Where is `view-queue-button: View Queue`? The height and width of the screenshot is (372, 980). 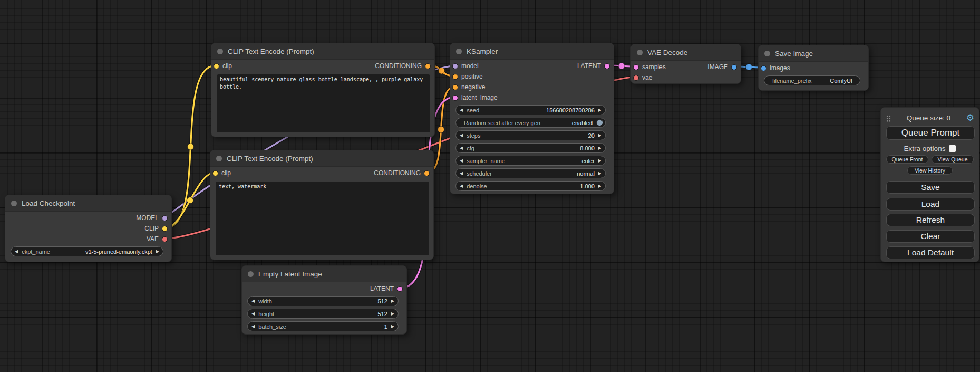 view-queue-button: View Queue is located at coordinates (953, 159).